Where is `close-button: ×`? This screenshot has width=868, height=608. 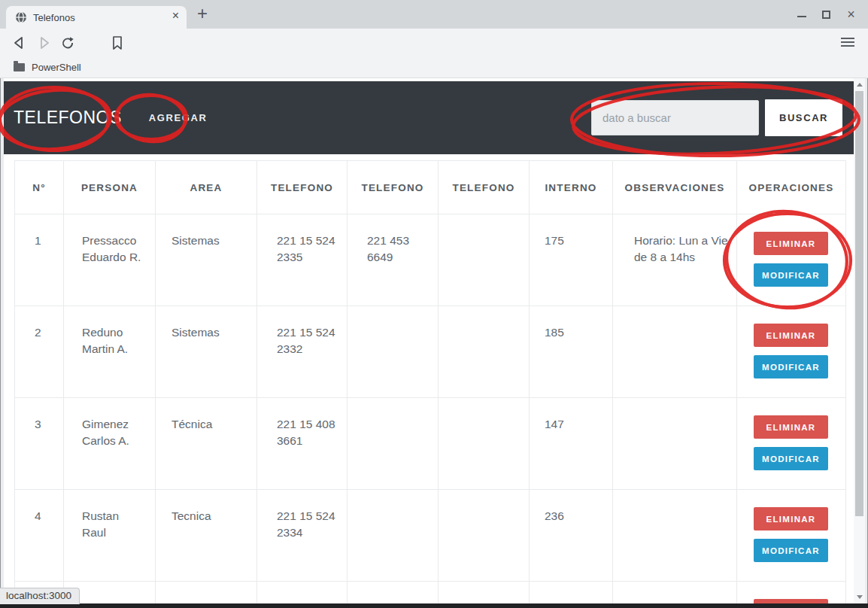 close-button: × is located at coordinates (851, 14).